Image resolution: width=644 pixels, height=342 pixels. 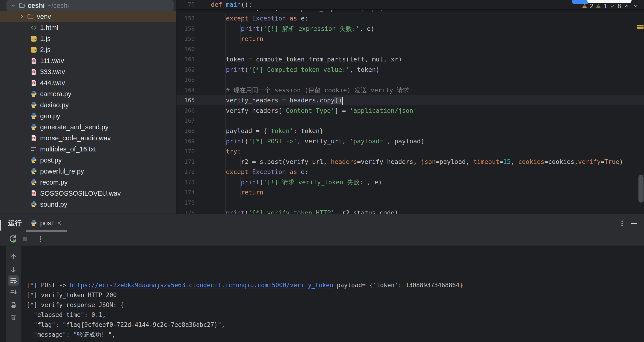 I want to click on chevron-down-small-icon, so click(x=636, y=6).